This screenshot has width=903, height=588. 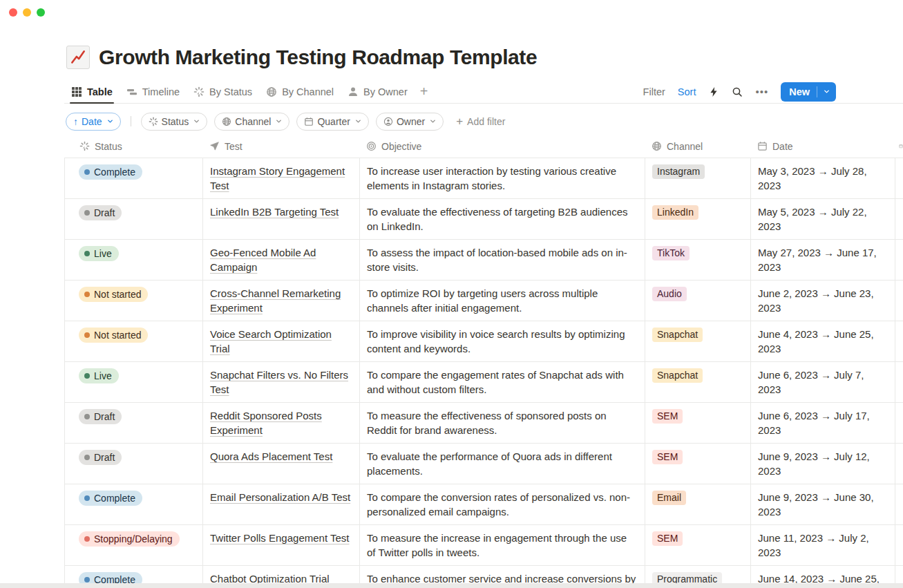 I want to click on date-cell: June 9, 2023 → July 12, 2023, so click(x=824, y=464).